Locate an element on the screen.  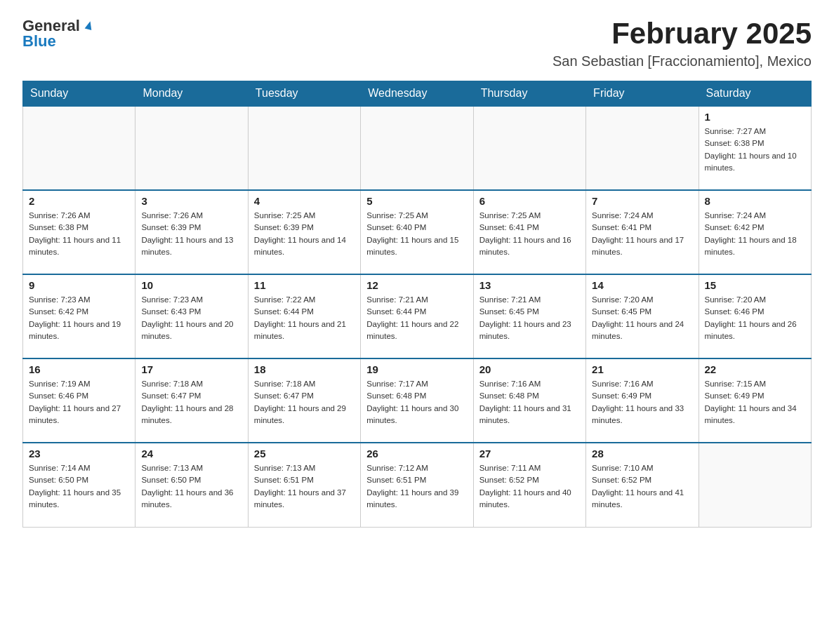
calendar-cell: 14Sunrise: 7:20 AM Sunset: 6:45 PM Dayli… is located at coordinates (642, 316).